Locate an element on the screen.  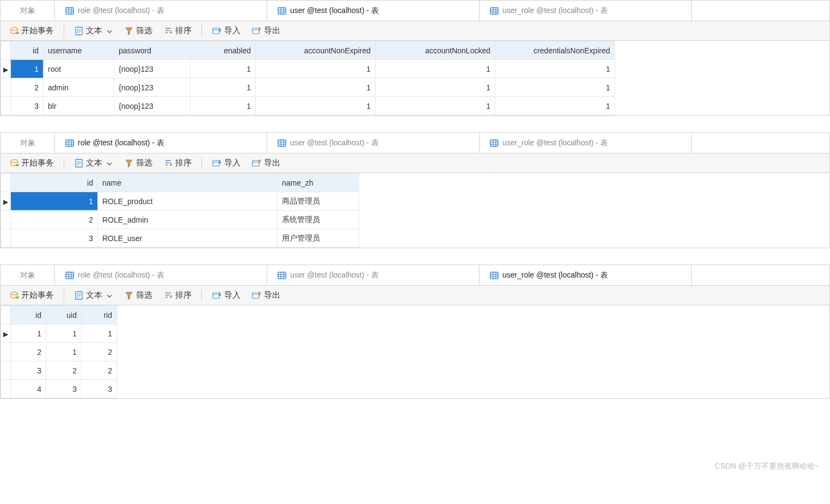
table-row: 3 ROLE_user 用户管理员 is located at coordinates (180, 238).